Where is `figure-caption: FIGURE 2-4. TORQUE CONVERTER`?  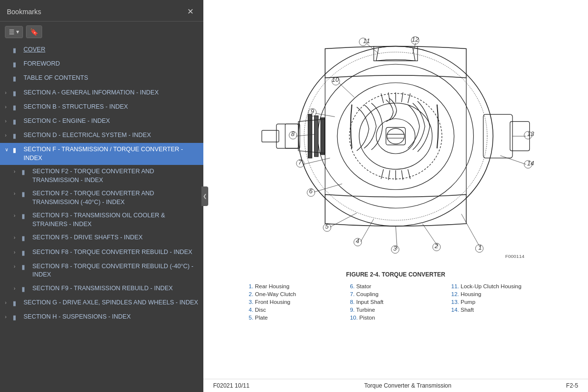
figure-caption: FIGURE 2-4. TORQUE CONVERTER is located at coordinates (395, 275).